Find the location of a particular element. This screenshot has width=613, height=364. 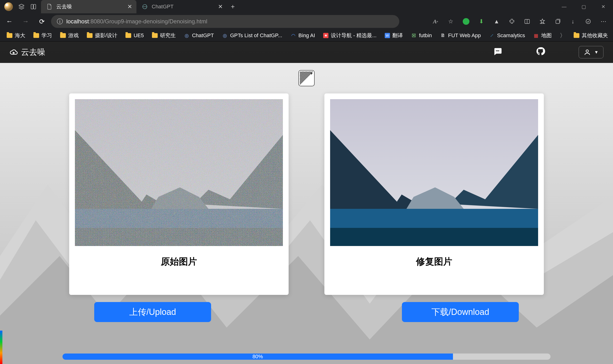

site-icon: ◠ is located at coordinates (293, 35).